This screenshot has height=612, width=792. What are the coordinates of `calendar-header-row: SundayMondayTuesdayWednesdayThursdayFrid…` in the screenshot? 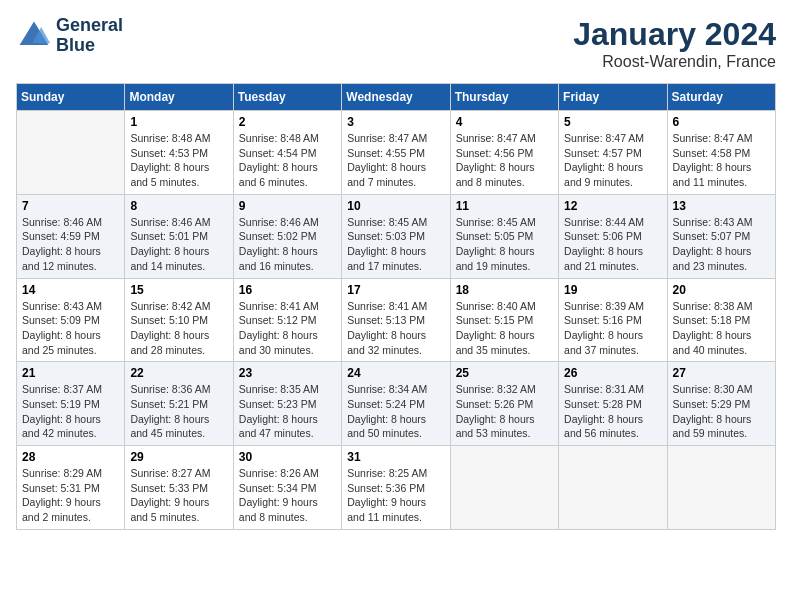 It's located at (396, 98).